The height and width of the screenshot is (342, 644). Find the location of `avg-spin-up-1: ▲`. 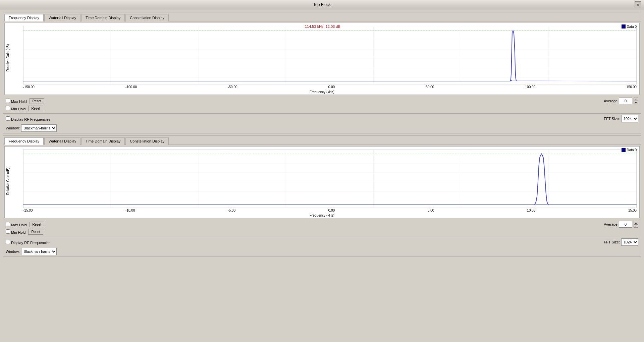

avg-spin-up-1: ▲ is located at coordinates (636, 99).